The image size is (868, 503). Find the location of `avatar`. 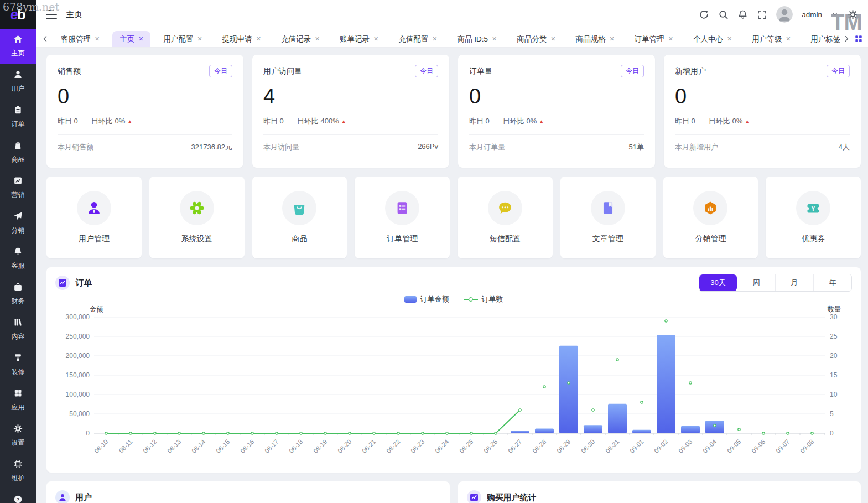

avatar is located at coordinates (784, 14).